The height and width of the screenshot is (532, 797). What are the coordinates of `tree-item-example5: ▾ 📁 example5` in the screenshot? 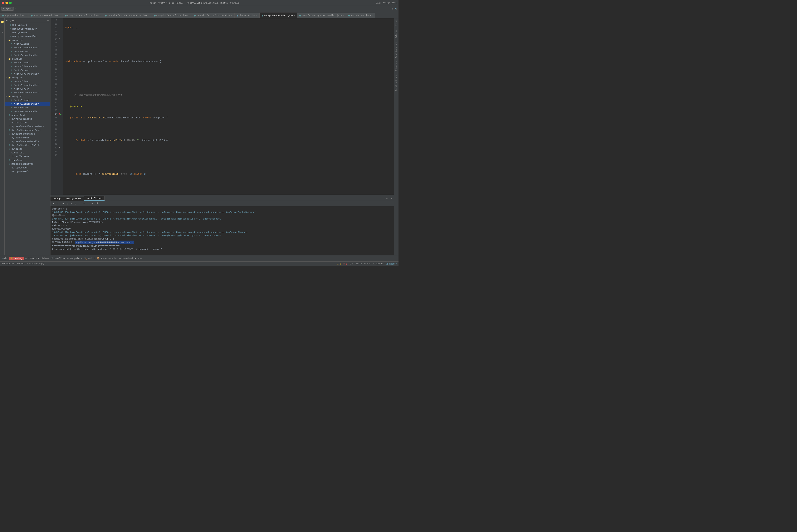 It's located at (27, 59).